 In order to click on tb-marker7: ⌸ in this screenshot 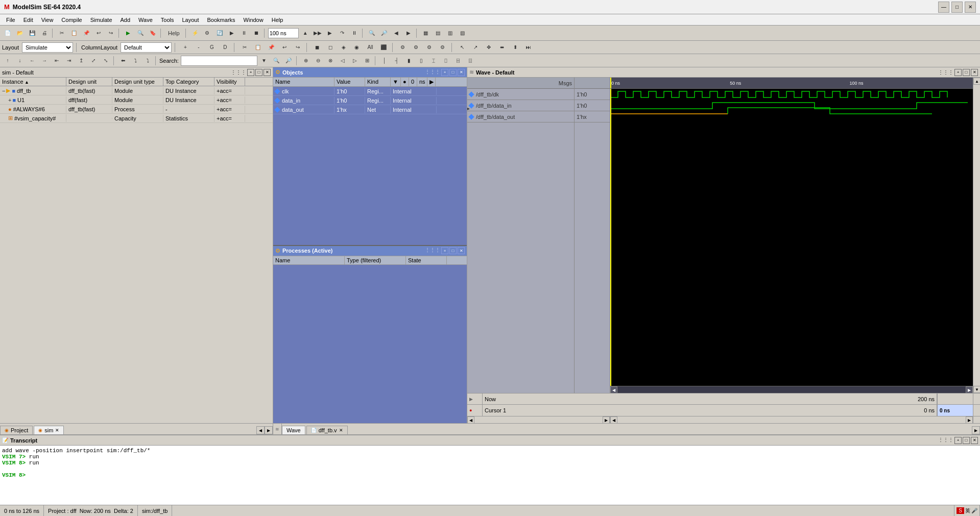, I will do `click(458, 61)`.